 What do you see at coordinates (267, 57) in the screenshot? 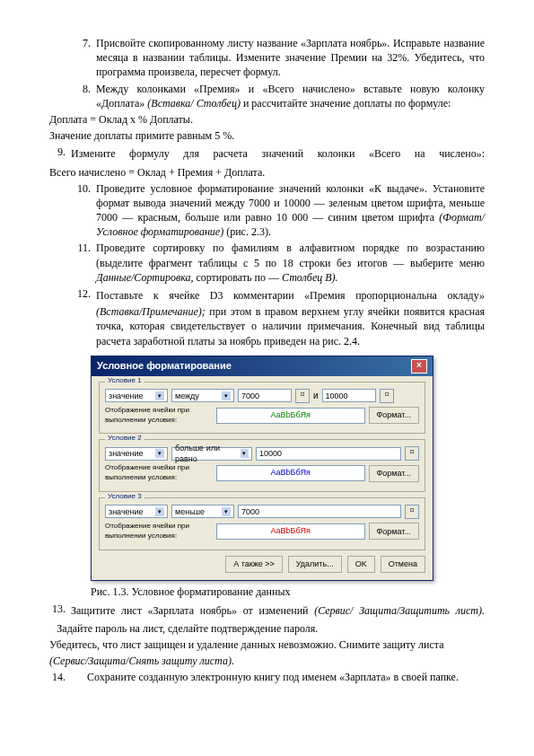
I see `list-item-7: 7. Присвойте скопированному листу назван…` at bounding box center [267, 57].